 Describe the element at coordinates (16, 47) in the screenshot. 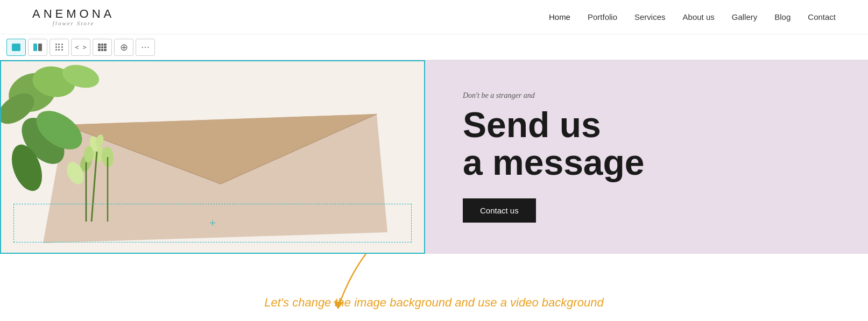

I see `layout-single-button` at that location.